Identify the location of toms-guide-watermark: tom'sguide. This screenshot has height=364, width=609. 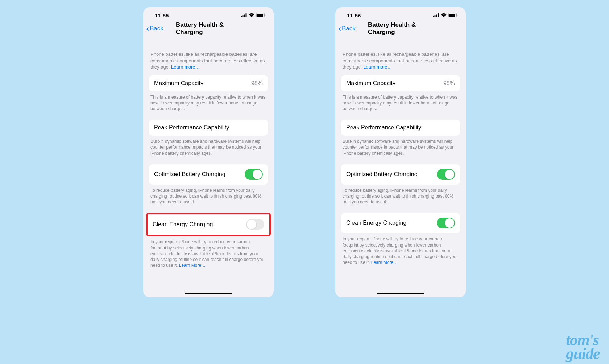
(583, 347).